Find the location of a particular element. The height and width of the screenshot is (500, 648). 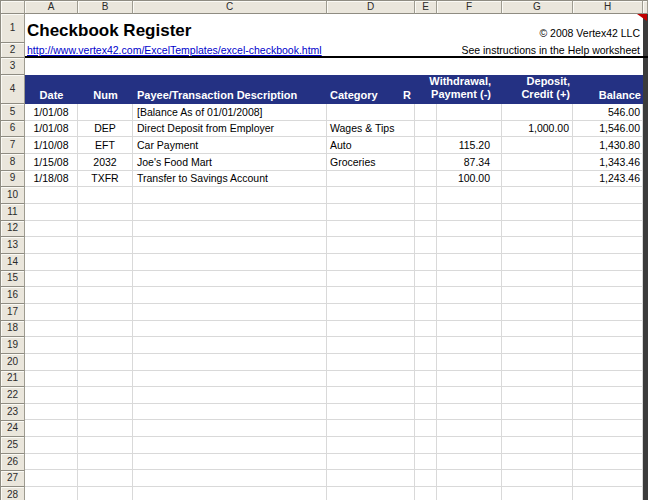

cell-F21 is located at coordinates (470, 379).